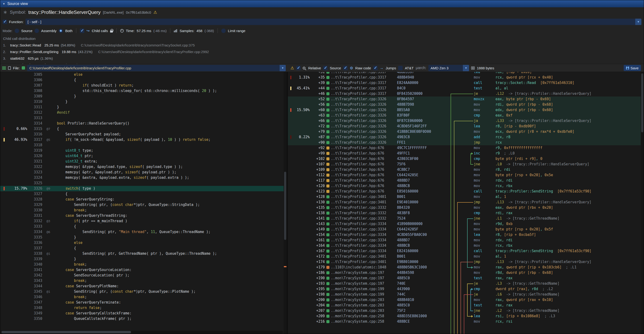 This screenshot has height=334, width=644. I want to click on asm-row: +63..t\TracyProfiler.cpp:332683F80Fcmpea…, so click(464, 115).